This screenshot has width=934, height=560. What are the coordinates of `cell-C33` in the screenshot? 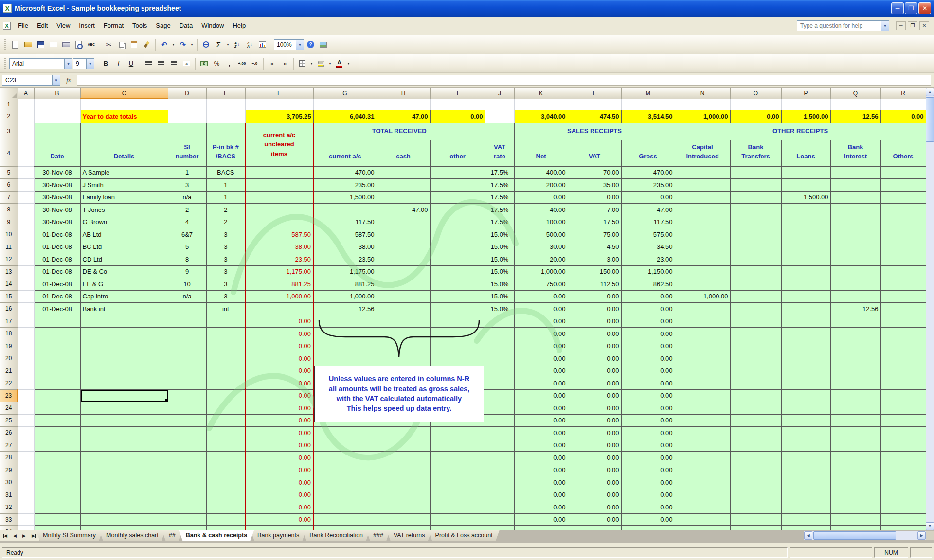 It's located at (124, 520).